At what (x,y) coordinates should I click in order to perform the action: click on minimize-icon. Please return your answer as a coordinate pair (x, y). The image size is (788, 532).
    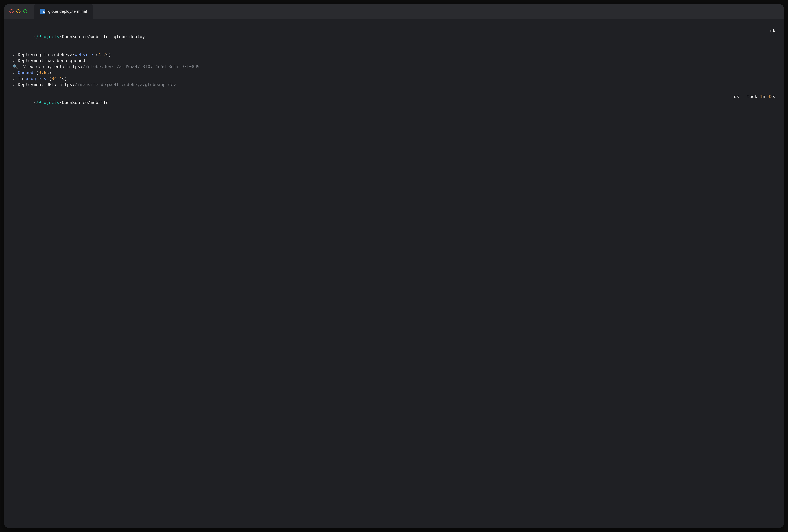
    Looking at the image, I should click on (18, 12).